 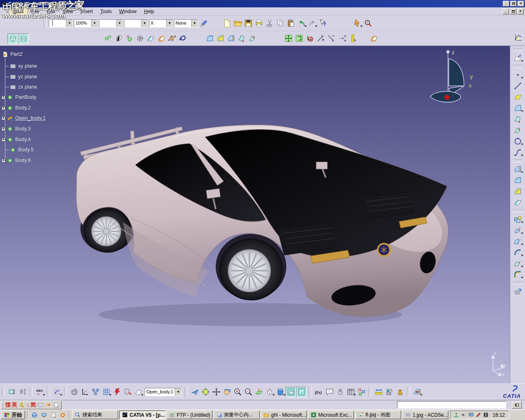 What do you see at coordinates (106, 392) in the screenshot?
I see `work-grid-button` at bounding box center [106, 392].